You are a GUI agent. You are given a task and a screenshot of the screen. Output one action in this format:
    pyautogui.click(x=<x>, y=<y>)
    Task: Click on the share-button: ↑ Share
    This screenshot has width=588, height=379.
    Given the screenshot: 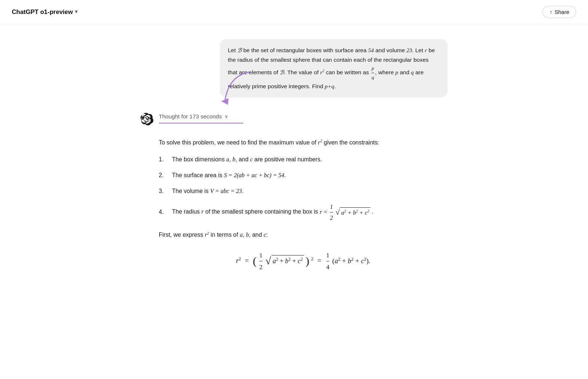 What is the action you would take?
    pyautogui.click(x=559, y=12)
    